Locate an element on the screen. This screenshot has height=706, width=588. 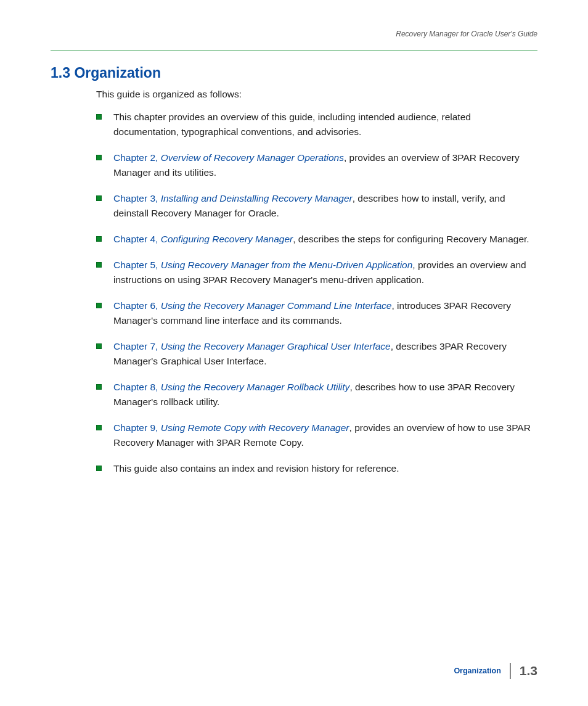
footer-divider is located at coordinates (510, 671).